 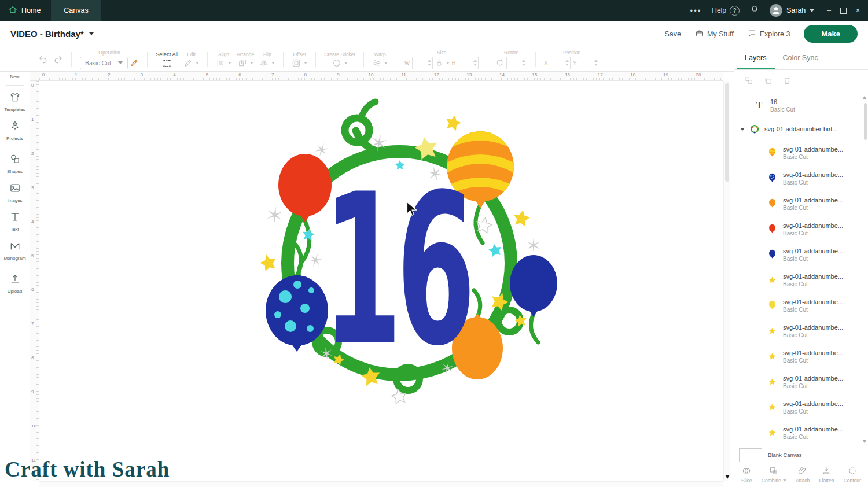 I want to click on sidebar-item-templates: Templates, so click(x=15, y=102).